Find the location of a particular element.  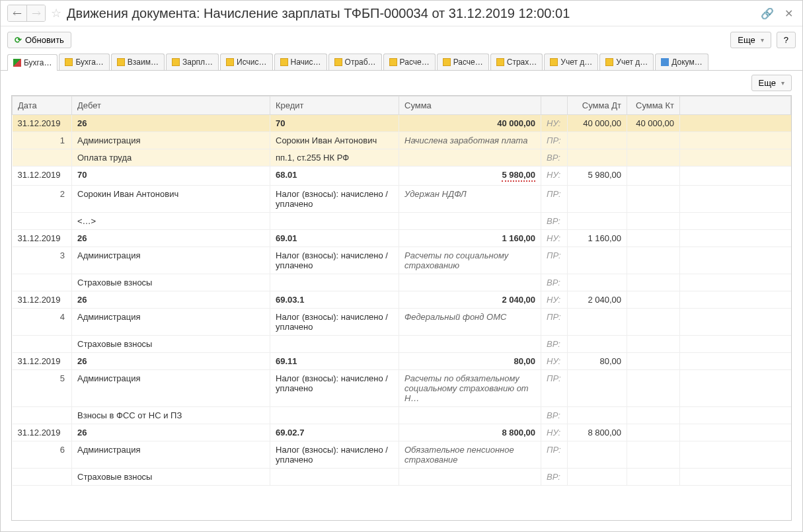

link-icon: 🔗 is located at coordinates (767, 13).